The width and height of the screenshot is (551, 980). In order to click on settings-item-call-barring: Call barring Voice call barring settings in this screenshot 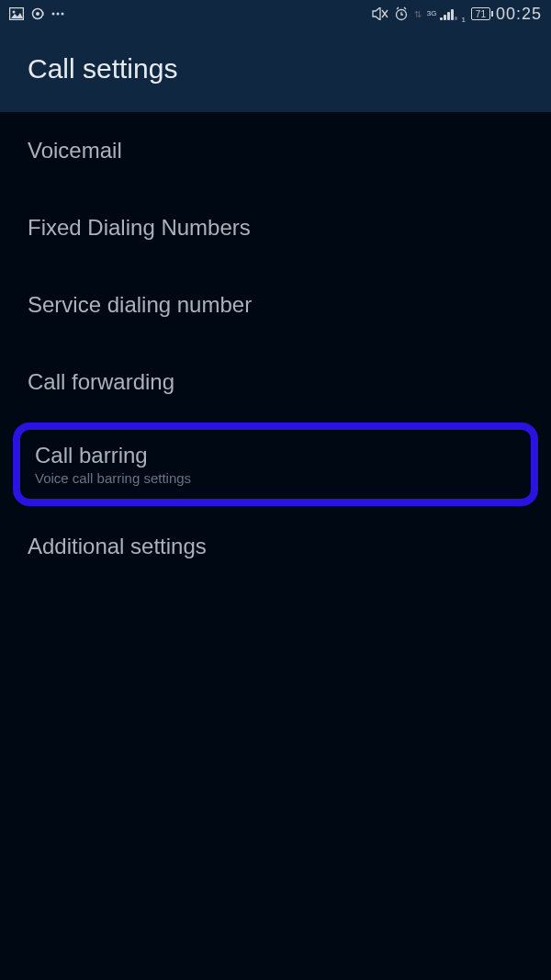, I will do `click(276, 465)`.